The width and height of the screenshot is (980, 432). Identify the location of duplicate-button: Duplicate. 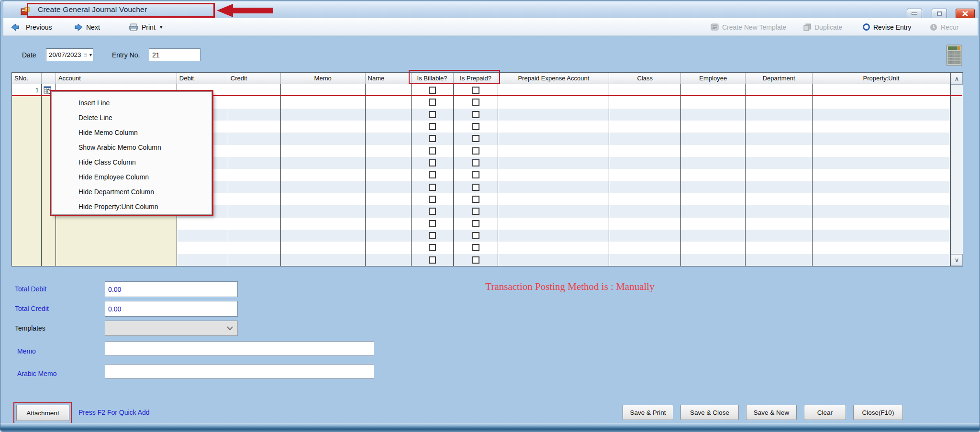
(823, 27).